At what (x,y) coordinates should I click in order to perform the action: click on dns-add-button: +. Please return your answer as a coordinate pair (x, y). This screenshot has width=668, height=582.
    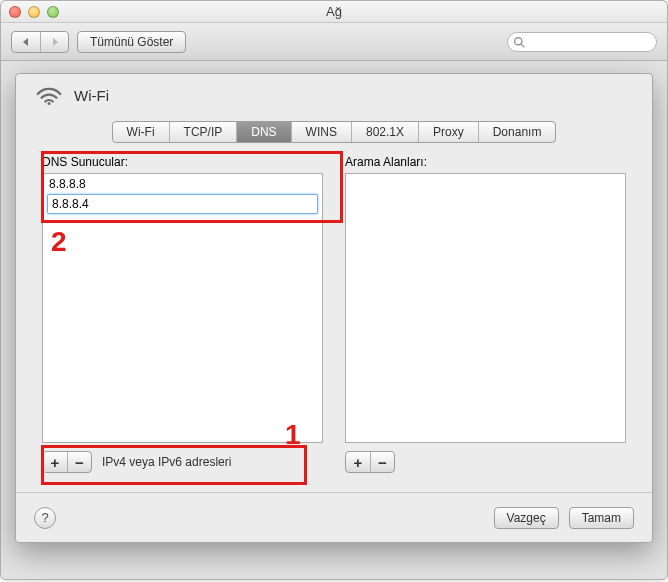
    Looking at the image, I should click on (55, 462).